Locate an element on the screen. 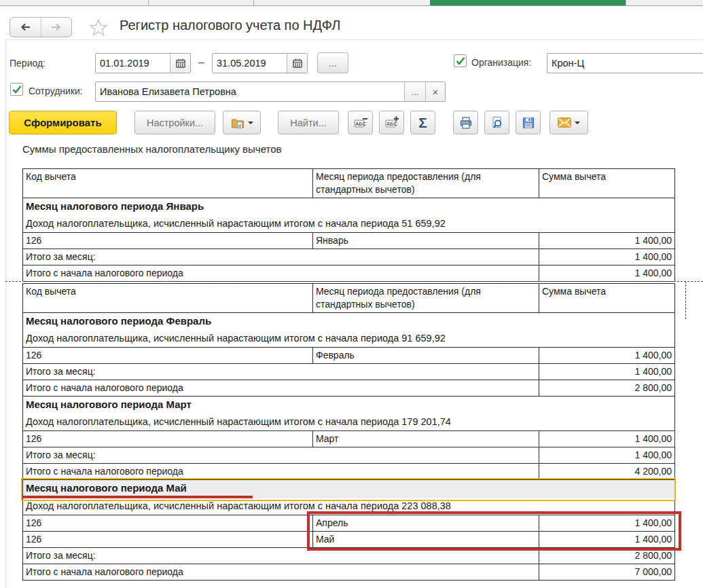 The height and width of the screenshot is (588, 703). employees-select-button: ... is located at coordinates (414, 92).